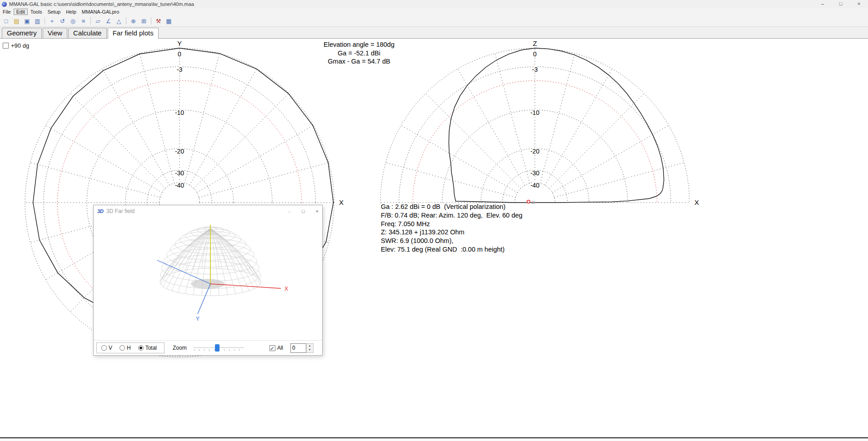 Image resolution: width=868 pixels, height=441 pixels. What do you see at coordinates (20, 45) in the screenshot?
I see `plus90-label: +90 dg` at bounding box center [20, 45].